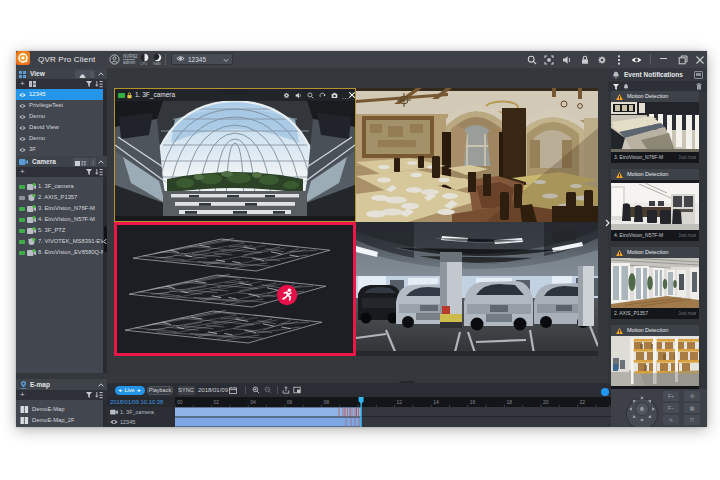  I want to click on svg-text: 20, so click(546, 402).